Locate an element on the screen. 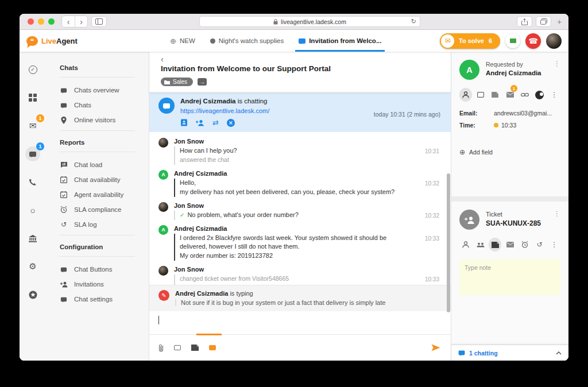  sidebar-item-chat-buttons: Chat Buttons is located at coordinates (105, 269).